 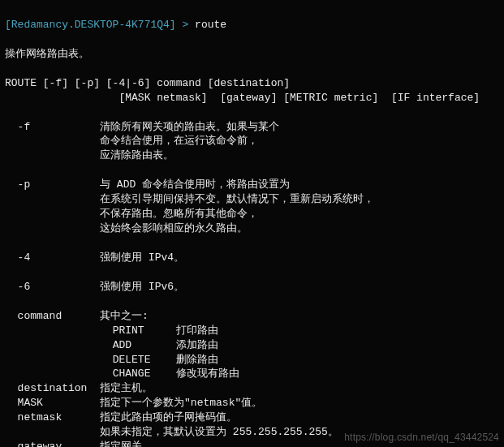 What do you see at coordinates (197, 331) in the screenshot?
I see `cmd-print-val: 打印路由` at bounding box center [197, 331].